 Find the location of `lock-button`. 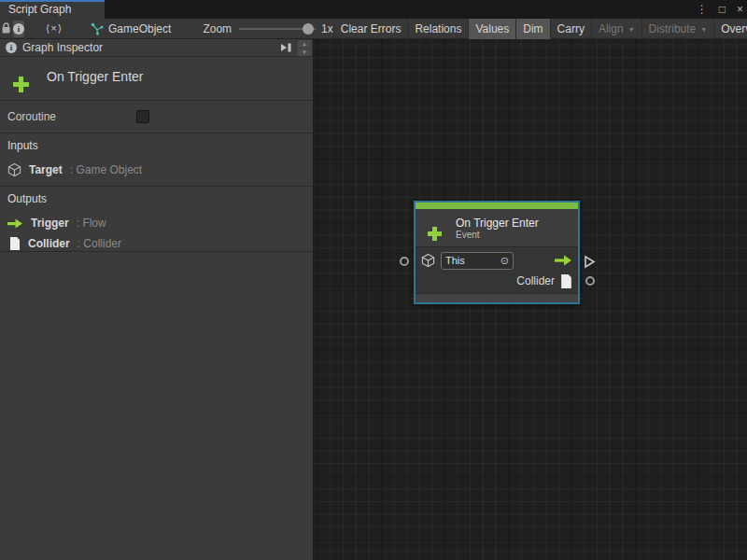

lock-button is located at coordinates (6, 29).